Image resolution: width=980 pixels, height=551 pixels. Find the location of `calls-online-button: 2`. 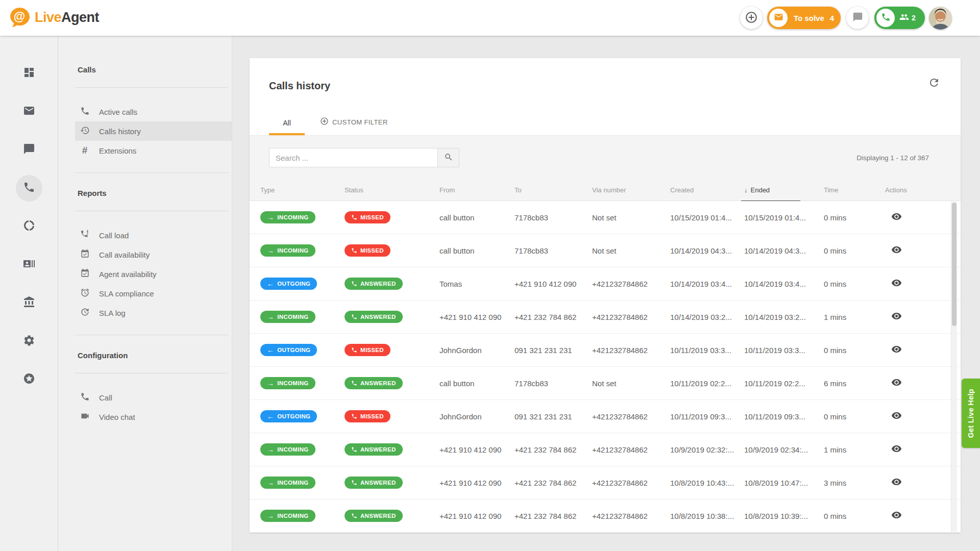

calls-online-button: 2 is located at coordinates (899, 18).